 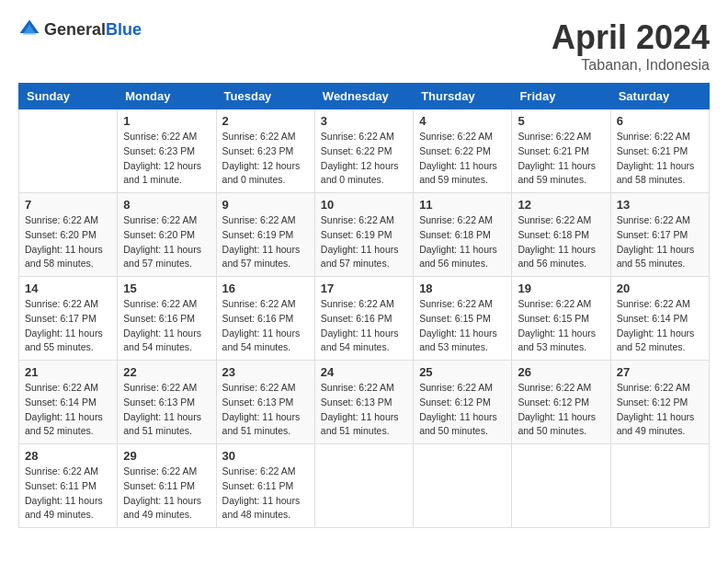 I want to click on calendar-cell: 2Sunrise: 6:22 AM Sunset: 6:23 PM Daylig…, so click(x=265, y=151).